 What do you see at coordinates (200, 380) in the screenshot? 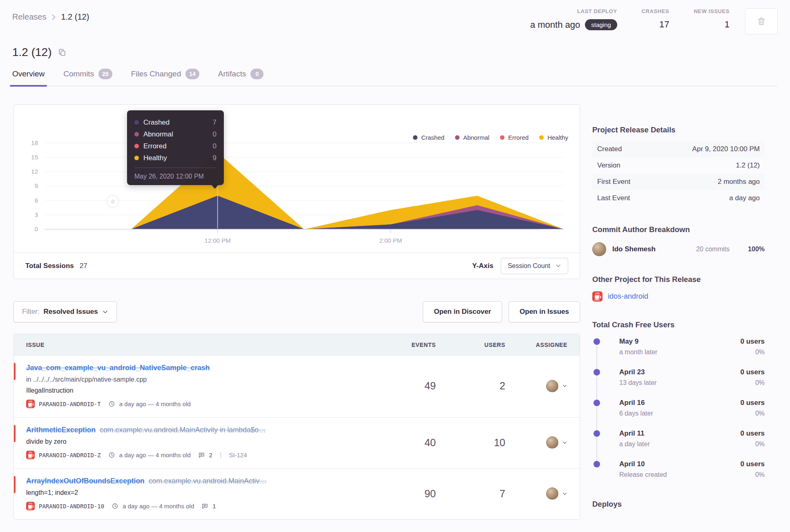
I see `issue-culprit: in ../../../../src/main/cpp/native-sampl…` at bounding box center [200, 380].